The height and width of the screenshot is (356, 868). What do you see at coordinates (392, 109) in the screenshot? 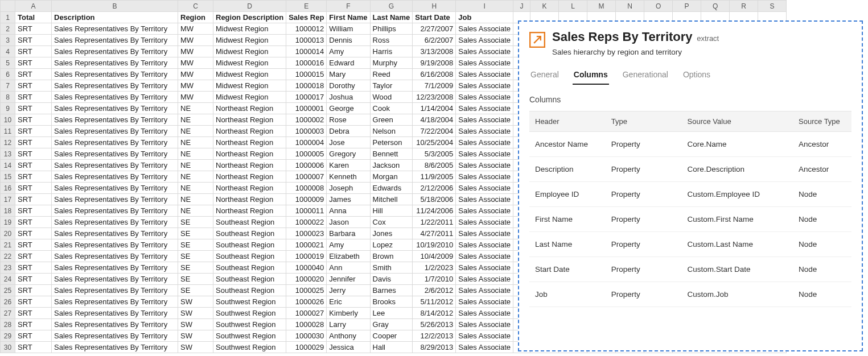
I see `cell: Cook` at bounding box center [392, 109].